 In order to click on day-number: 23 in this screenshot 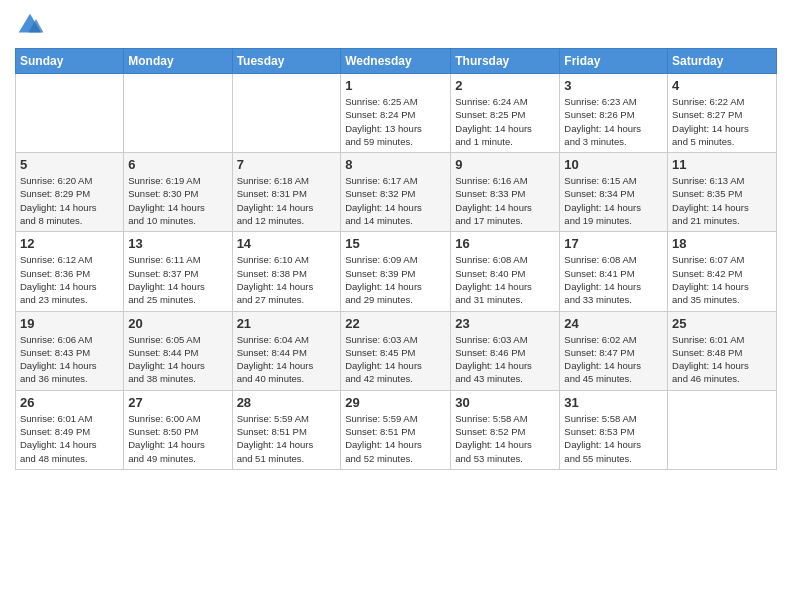, I will do `click(505, 324)`.